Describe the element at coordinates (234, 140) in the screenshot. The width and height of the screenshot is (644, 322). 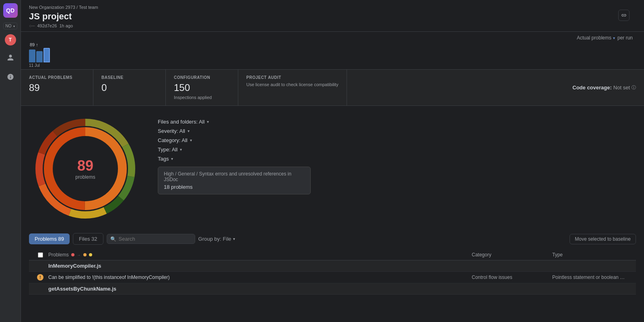
I see `filters: Files and folders: All ▾ Severity: All ▾…` at that location.